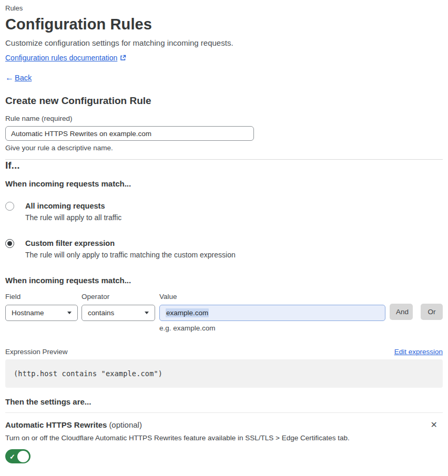  Describe the element at coordinates (18, 456) in the screenshot. I see `automatic-https-rewrites-toggle: ✓` at that location.